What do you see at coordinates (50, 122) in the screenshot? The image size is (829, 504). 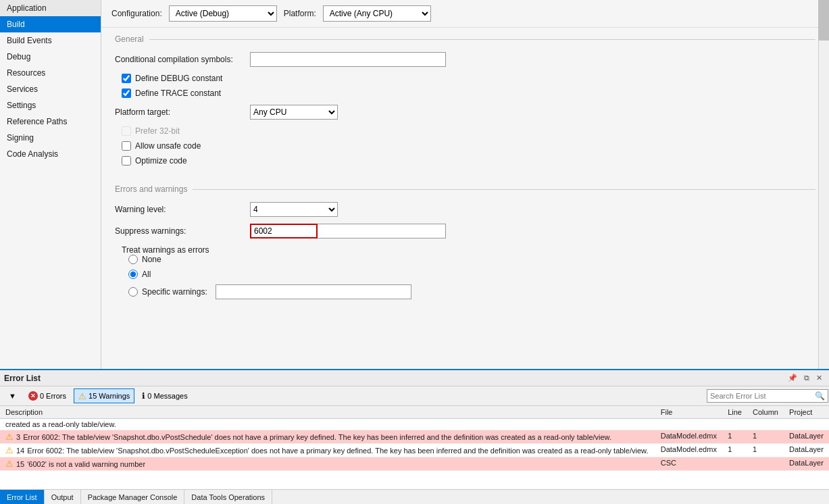 I see `sidebar-item-reference-paths: Reference Paths` at bounding box center [50, 122].